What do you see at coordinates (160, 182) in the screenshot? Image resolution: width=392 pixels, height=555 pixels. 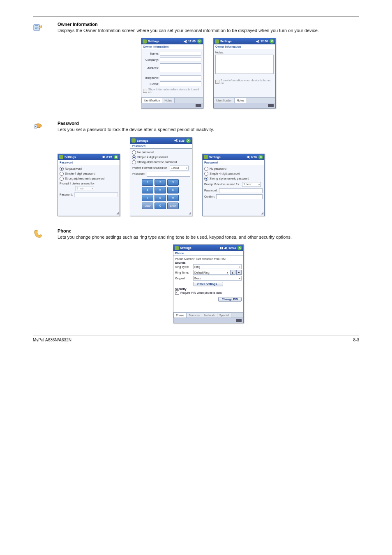 I see `key-2: 2` at bounding box center [160, 182].